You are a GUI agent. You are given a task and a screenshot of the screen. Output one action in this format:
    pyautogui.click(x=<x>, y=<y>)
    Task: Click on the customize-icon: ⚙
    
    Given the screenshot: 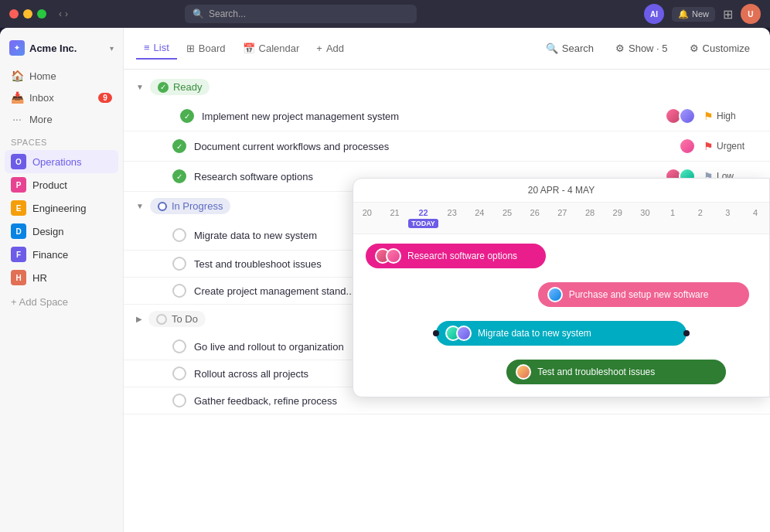 What is the action you would take?
    pyautogui.click(x=694, y=48)
    